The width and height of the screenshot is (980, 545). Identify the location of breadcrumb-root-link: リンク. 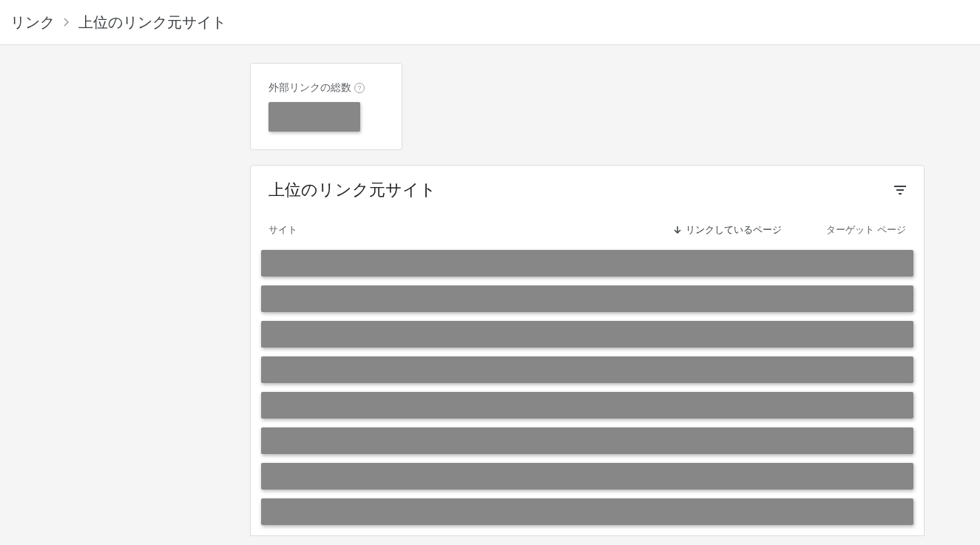
(33, 22).